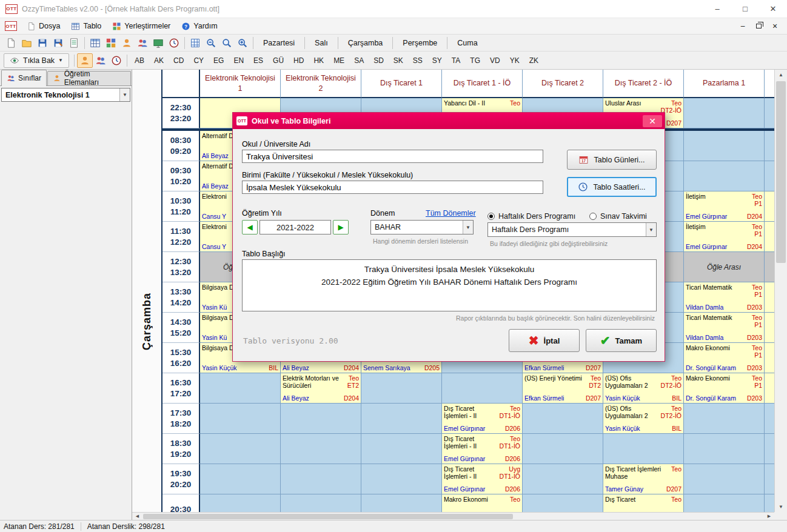 This screenshot has width=787, height=532. What do you see at coordinates (11, 43) in the screenshot?
I see `new-file-icon` at bounding box center [11, 43].